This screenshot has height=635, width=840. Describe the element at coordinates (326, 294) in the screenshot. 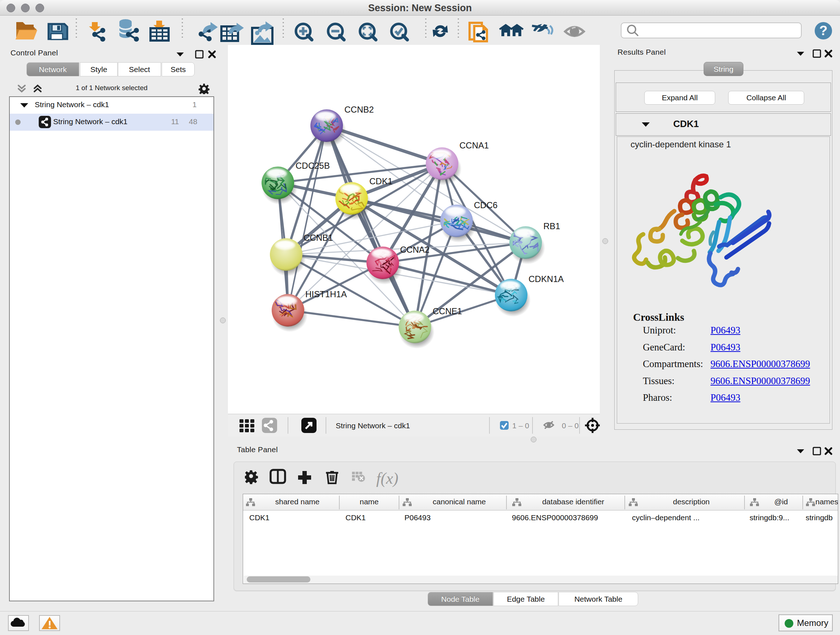

I see `svg-text: HIST1H1A` at that location.